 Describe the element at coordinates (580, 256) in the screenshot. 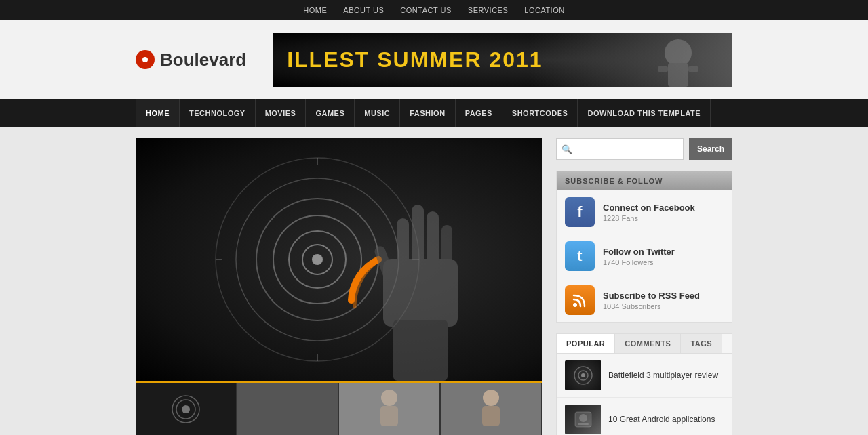

I see `twitter-icon: t` at that location.